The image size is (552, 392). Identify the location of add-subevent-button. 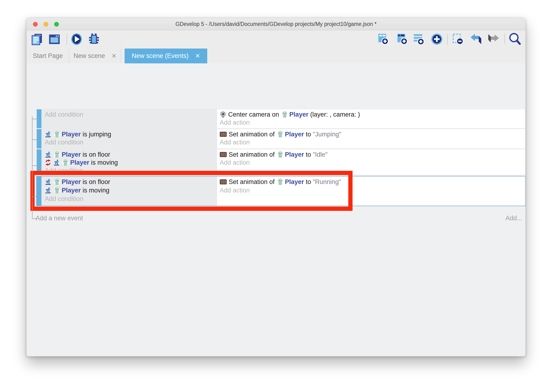
(402, 39).